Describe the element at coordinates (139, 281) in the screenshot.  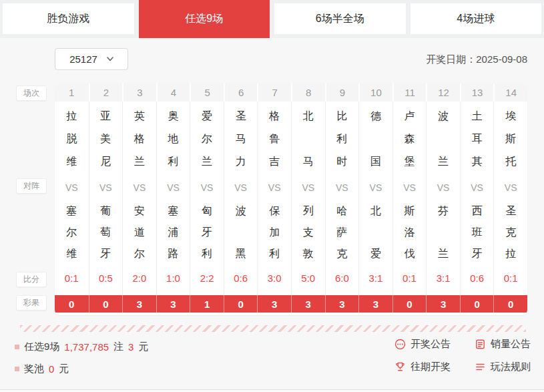
I see `score-cell: 2:0` at that location.